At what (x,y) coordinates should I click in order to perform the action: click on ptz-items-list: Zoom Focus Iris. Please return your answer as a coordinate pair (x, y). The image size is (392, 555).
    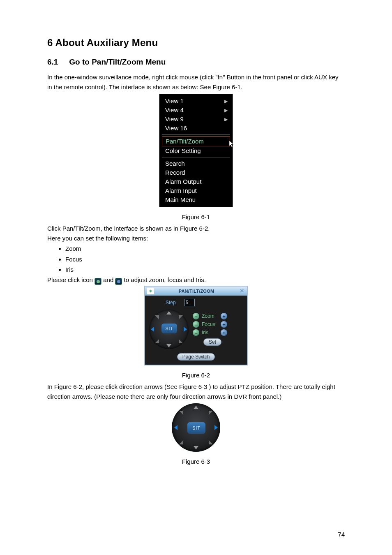
    Looking at the image, I should click on (205, 259).